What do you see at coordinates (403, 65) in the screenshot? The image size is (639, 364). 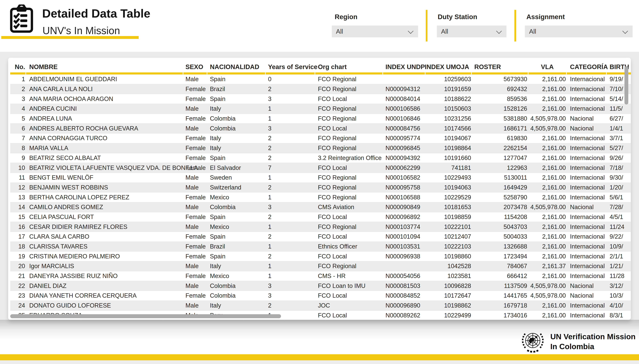 I see `column-header-index-undp: INDEX UNDP` at bounding box center [403, 65].